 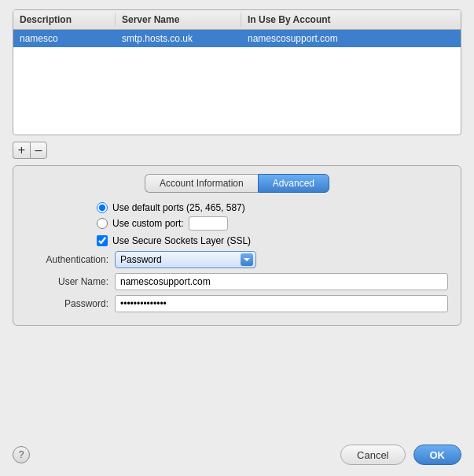 I want to click on custom-port-row: Use custom port:, so click(x=171, y=223).